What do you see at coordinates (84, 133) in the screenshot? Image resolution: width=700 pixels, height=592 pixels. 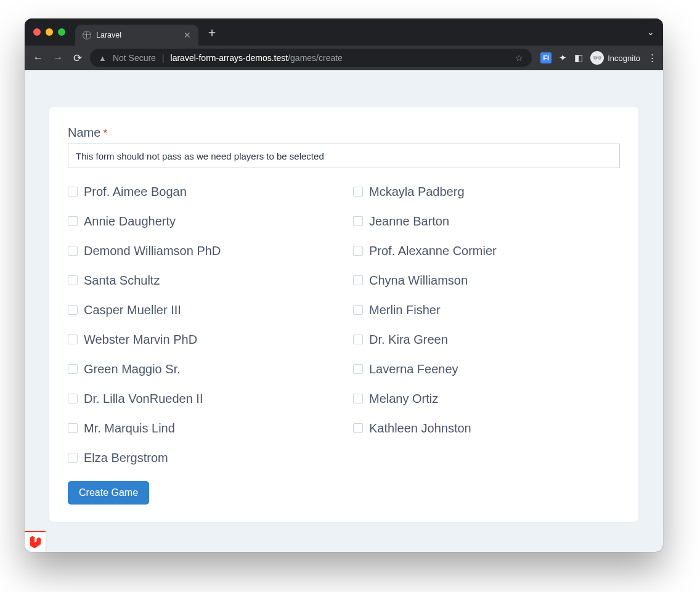 I see `name-label: Name` at bounding box center [84, 133].